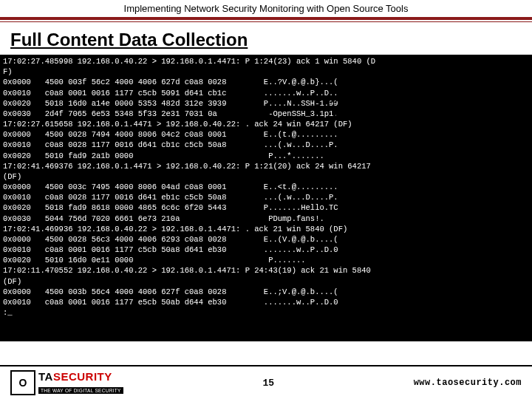 The width and height of the screenshot is (532, 399). Describe the element at coordinates (468, 383) in the screenshot. I see `footer-url: www.taosecurity.com` at that location.